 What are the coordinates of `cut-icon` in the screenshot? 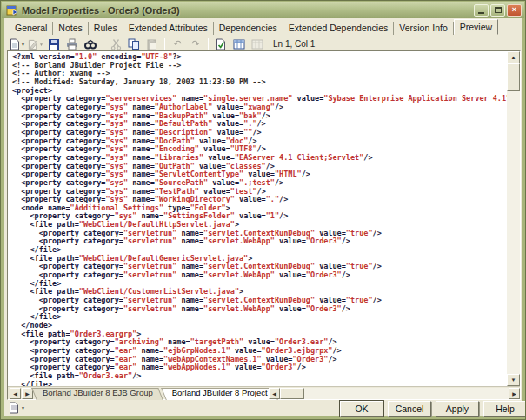 It's located at (116, 44).